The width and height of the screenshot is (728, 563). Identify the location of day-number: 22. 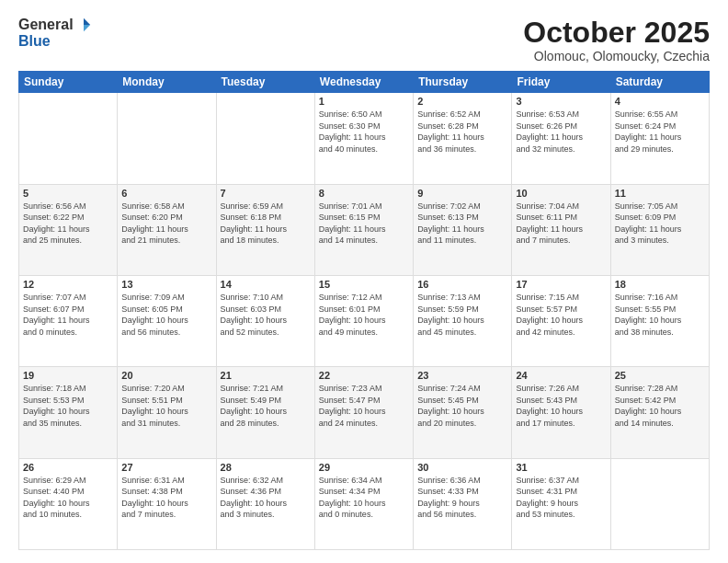
(364, 375).